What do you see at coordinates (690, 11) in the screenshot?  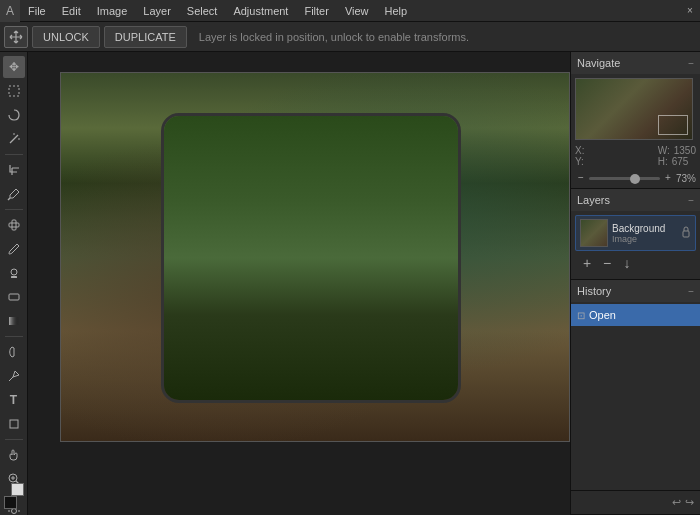 I see `close-button: ×` at bounding box center [690, 11].